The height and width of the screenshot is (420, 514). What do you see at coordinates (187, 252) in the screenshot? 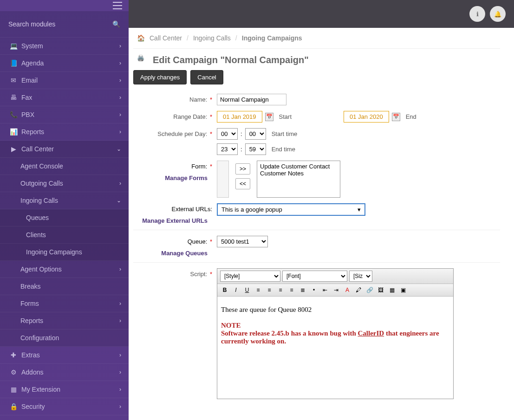
I see `manage-queues-link: Manage Queues` at bounding box center [187, 252].